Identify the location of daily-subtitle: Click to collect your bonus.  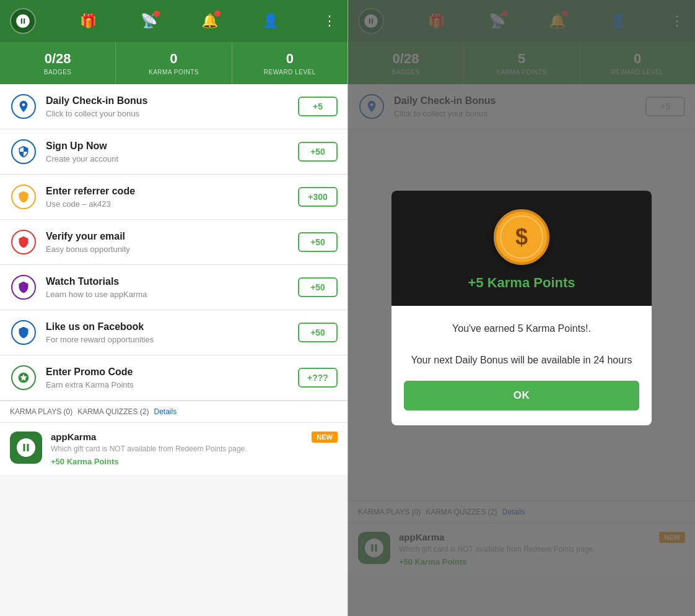
(167, 114).